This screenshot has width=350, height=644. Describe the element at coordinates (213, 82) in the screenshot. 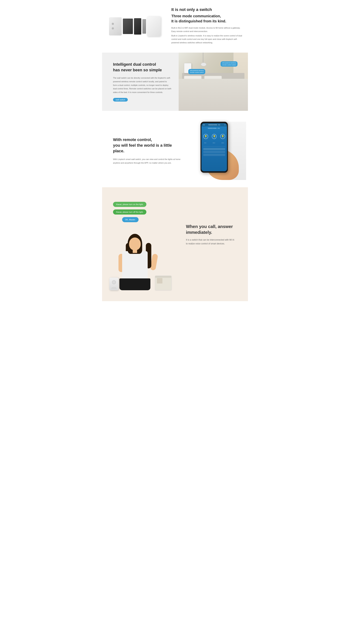

I see `bedroom-background: self-powered wireless remote control swi…` at that location.